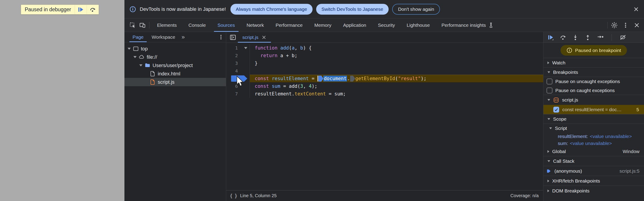 Image resolution: width=644 pixels, height=201 pixels. I want to click on scope-variable: sum: <value unavailable>, so click(594, 143).